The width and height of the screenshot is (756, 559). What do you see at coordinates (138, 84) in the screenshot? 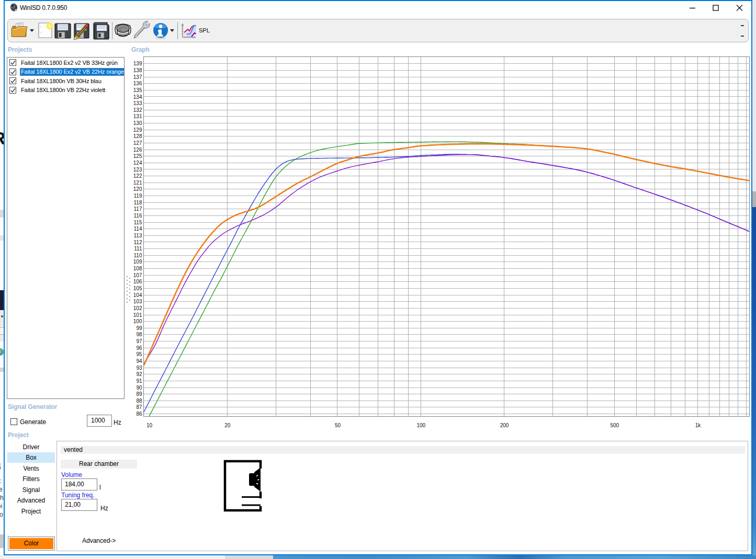
I see `svg-text: 136` at bounding box center [138, 84].